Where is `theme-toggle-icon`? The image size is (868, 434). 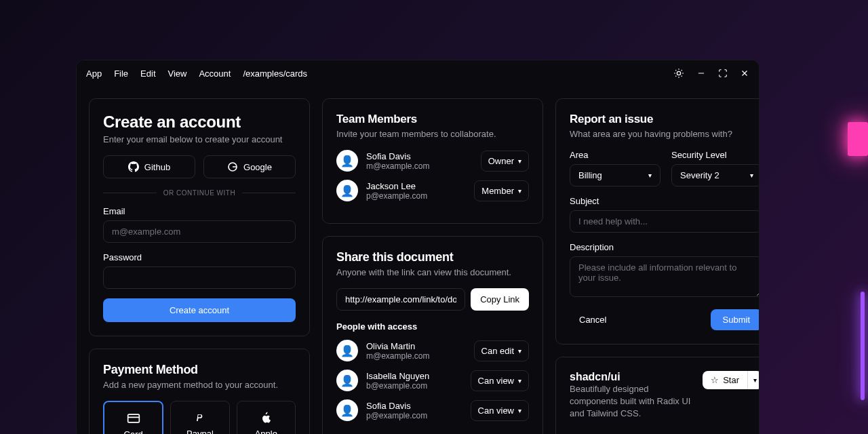
theme-toggle-icon is located at coordinates (679, 73).